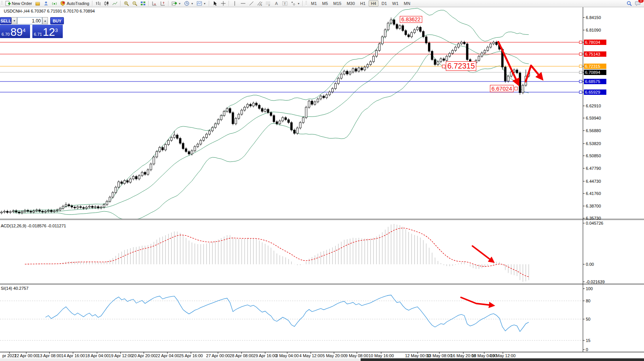 This screenshot has width=644, height=361. What do you see at coordinates (56, 30) in the screenshot?
I see `buy-price-point: 3` at bounding box center [56, 30].